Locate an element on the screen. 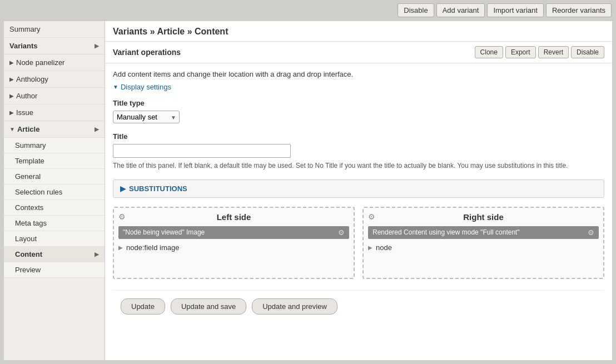  variant-ops-title: Variant operations is located at coordinates (147, 52).